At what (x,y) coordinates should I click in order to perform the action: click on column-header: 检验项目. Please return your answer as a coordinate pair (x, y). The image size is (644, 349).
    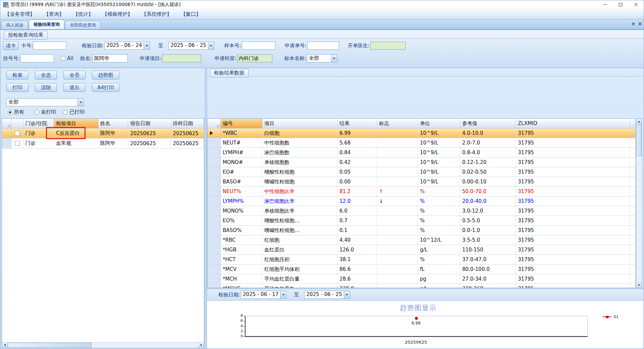
    Looking at the image, I should click on (76, 123).